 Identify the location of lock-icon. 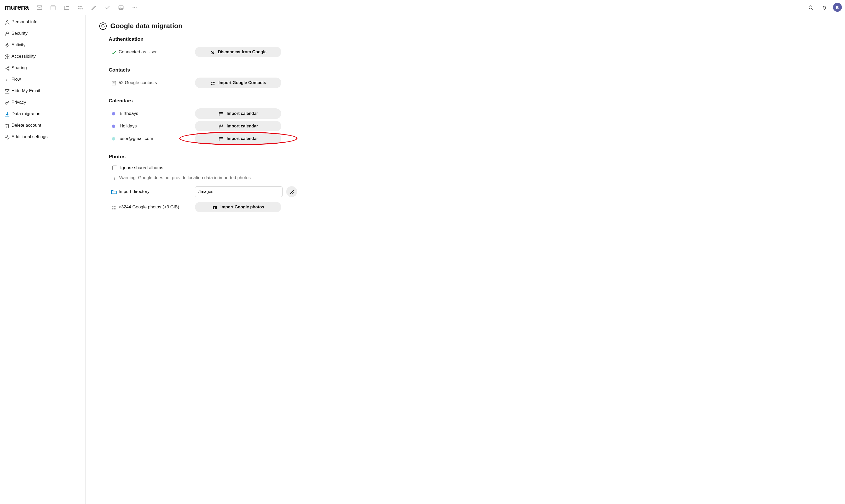
(8, 33).